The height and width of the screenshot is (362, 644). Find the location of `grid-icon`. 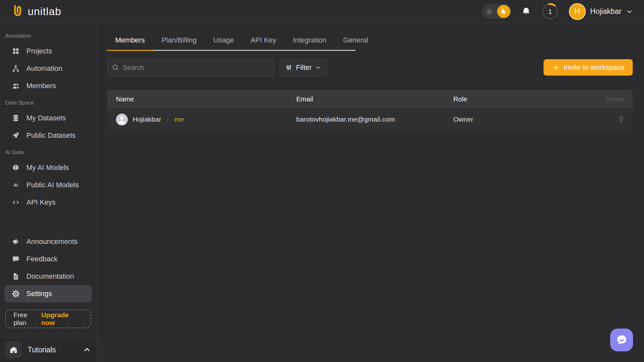

grid-icon is located at coordinates (16, 51).